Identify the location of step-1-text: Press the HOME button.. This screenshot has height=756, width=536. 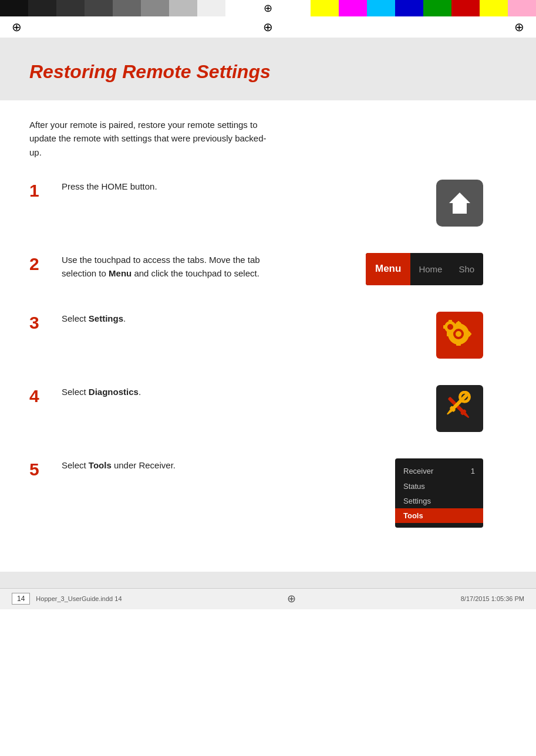
(167, 187).